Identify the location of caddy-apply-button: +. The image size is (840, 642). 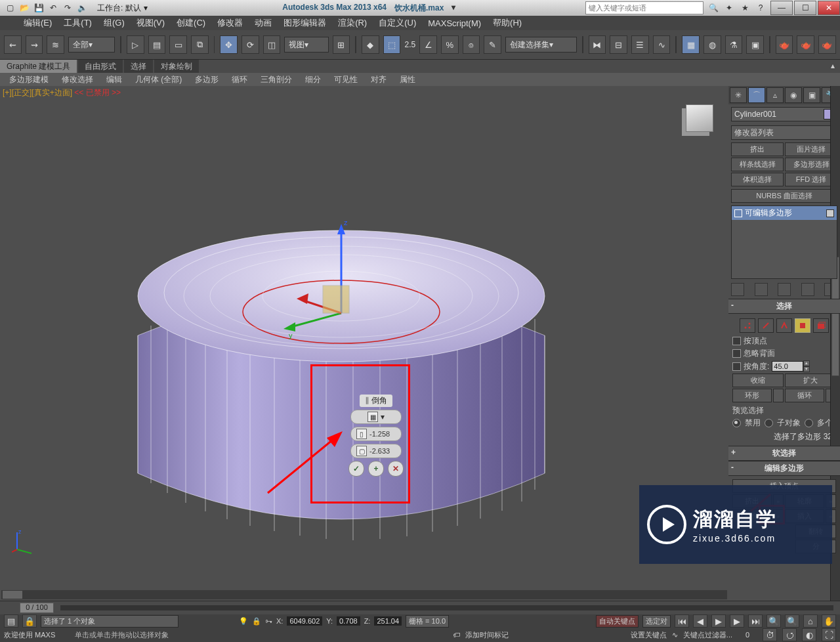
(376, 469).